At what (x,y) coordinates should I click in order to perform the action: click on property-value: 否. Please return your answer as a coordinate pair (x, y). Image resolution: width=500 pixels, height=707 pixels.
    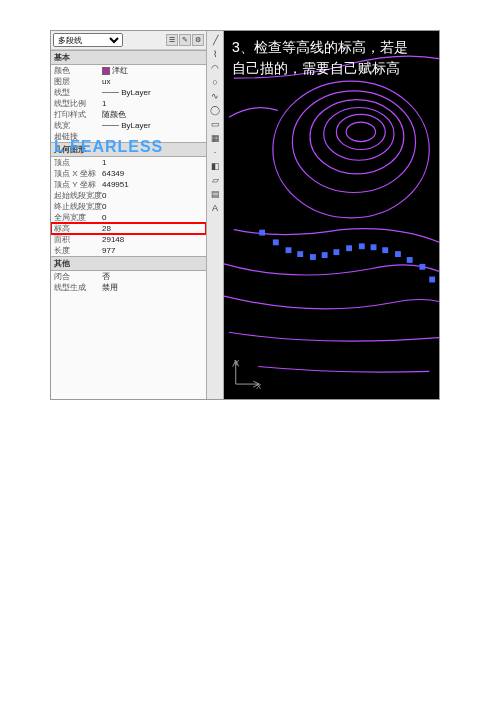
    Looking at the image, I should click on (152, 276).